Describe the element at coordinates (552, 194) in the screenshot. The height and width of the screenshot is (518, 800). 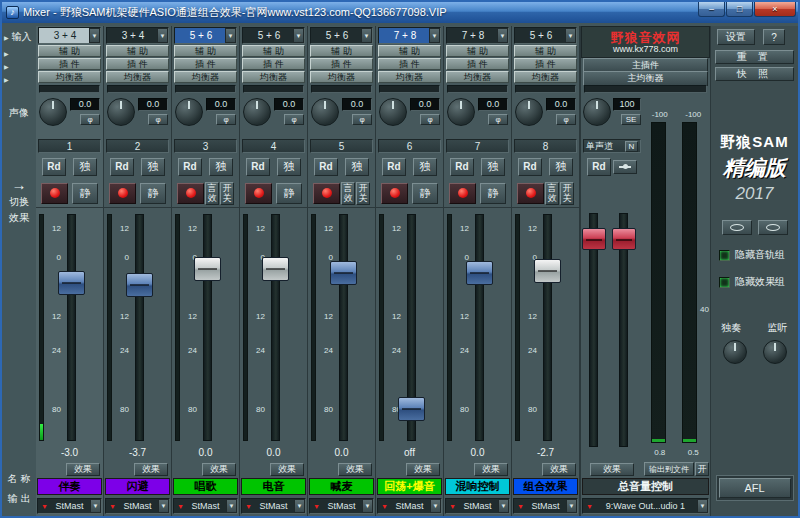
I see `voice-fx-button: 言效` at that location.